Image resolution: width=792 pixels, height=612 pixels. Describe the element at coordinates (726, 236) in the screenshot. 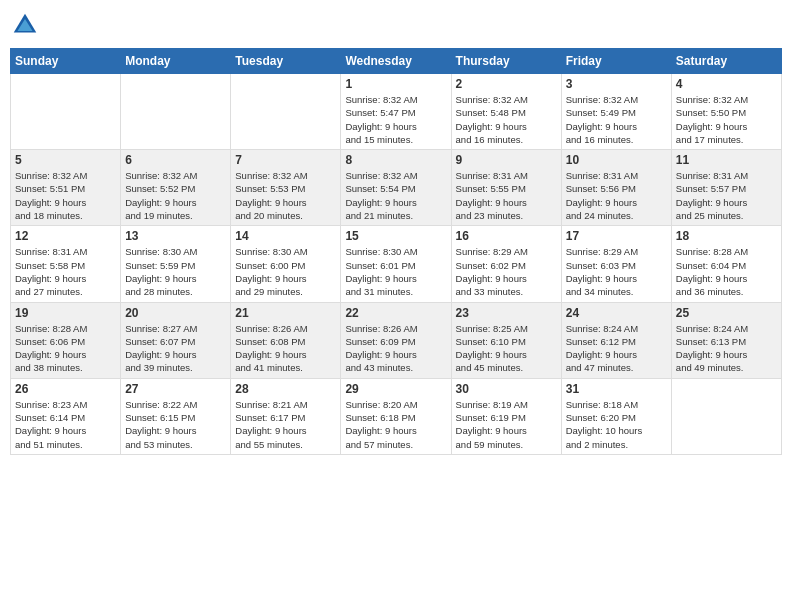

I see `day-number: 18` at that location.